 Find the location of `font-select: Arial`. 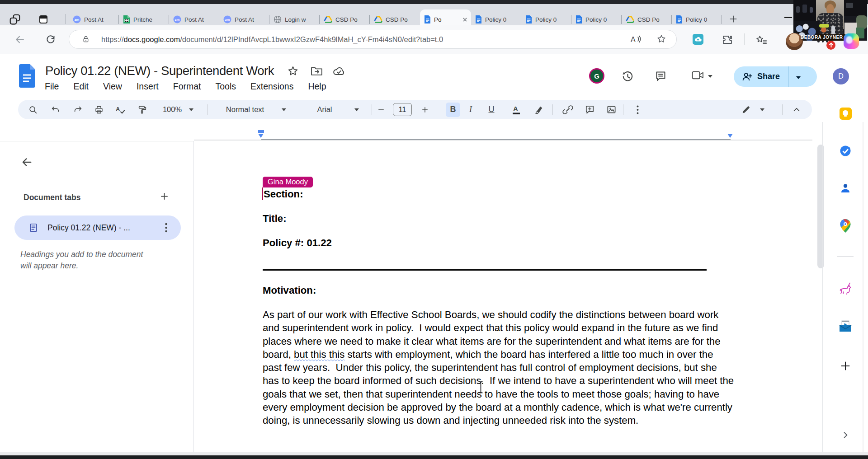

font-select: Arial is located at coordinates (325, 109).